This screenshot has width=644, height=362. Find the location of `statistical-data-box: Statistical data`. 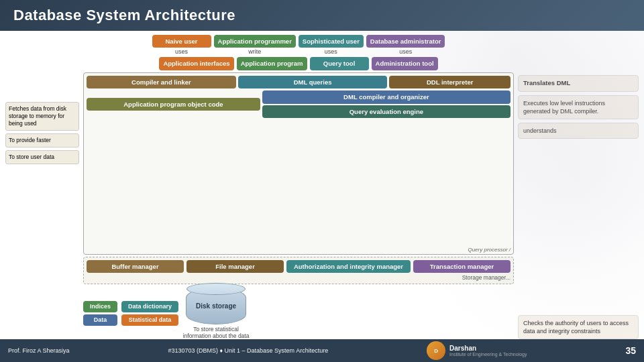

statistical-data-box: Statistical data is located at coordinates (150, 320).